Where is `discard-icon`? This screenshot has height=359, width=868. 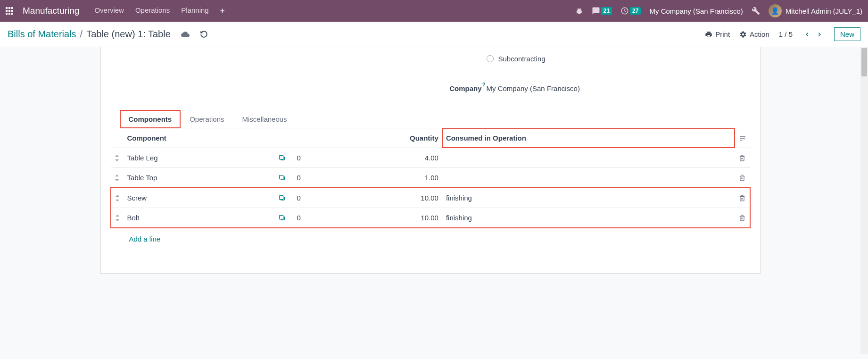 discard-icon is located at coordinates (204, 34).